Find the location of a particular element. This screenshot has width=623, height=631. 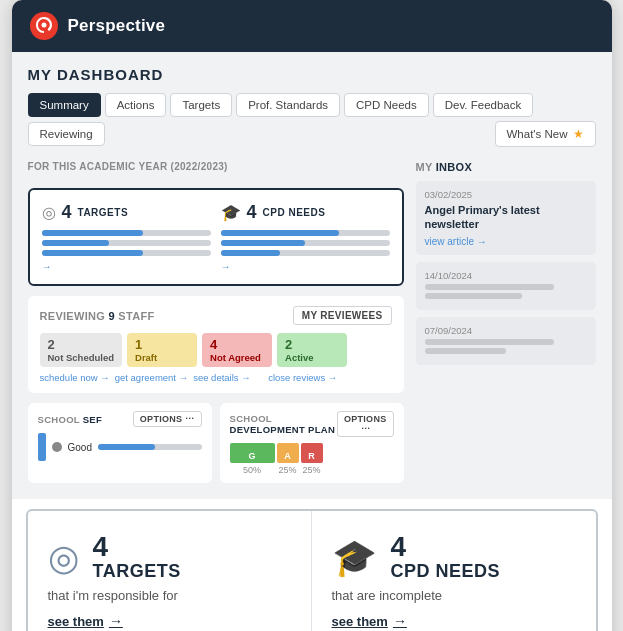

whats-new-label: What's New is located at coordinates (538, 134).